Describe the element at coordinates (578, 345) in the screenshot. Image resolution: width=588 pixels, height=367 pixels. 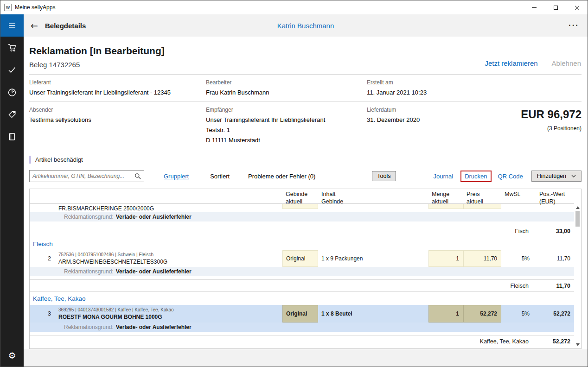
I see `scroll-down-icon` at that location.